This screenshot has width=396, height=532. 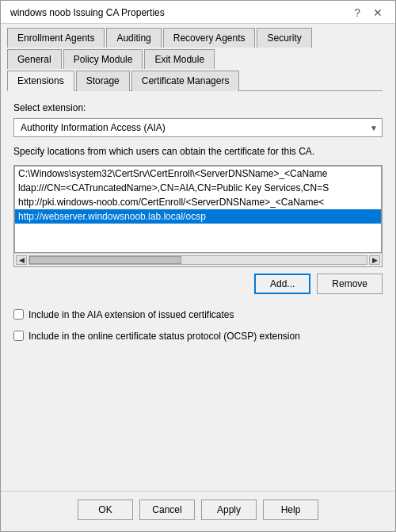 I want to click on scroll-thumb, so click(x=105, y=260).